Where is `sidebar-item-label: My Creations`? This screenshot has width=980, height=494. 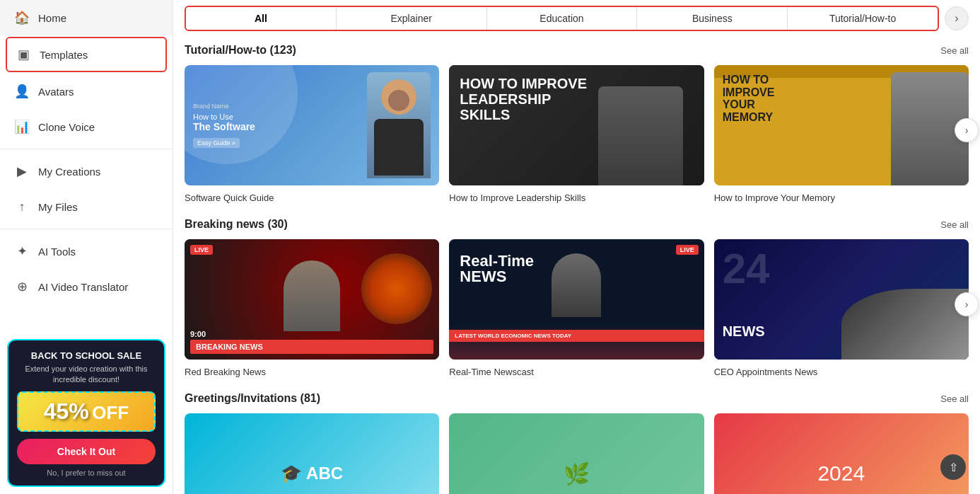 sidebar-item-label: My Creations is located at coordinates (69, 171).